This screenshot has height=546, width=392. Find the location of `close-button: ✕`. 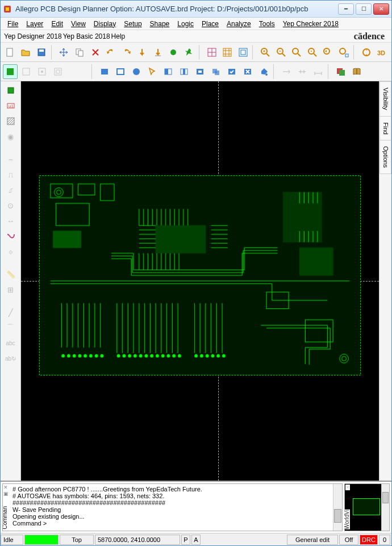

close-button: ✕ is located at coordinates (381, 9).